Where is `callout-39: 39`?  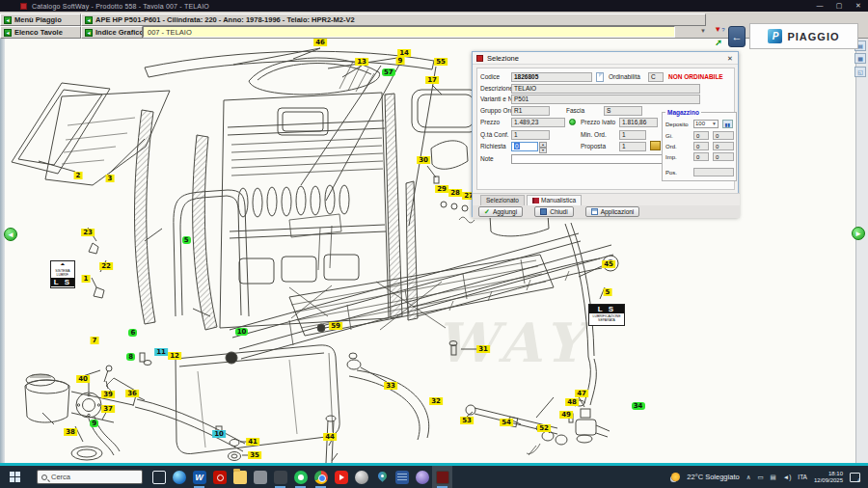 callout-39: 39 is located at coordinates (108, 394).